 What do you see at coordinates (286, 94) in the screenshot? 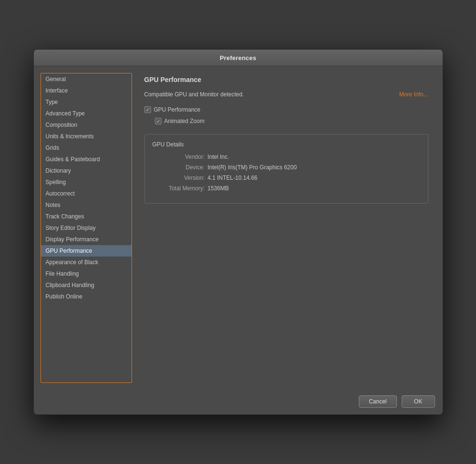
I see `status-line: Compatible GPU and Monitor detected. Mor…` at bounding box center [286, 94].